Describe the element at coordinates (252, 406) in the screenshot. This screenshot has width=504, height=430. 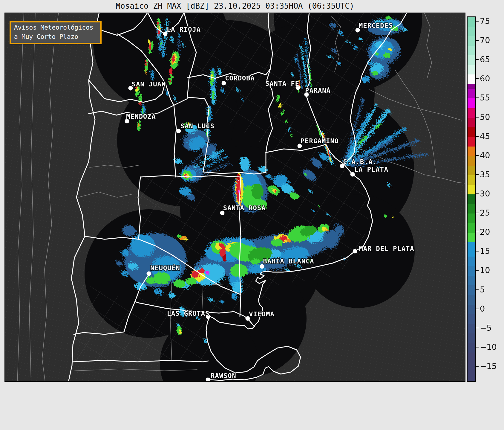
I see `footer: Servicio Meteorológico Nacional Argentin…` at that location.